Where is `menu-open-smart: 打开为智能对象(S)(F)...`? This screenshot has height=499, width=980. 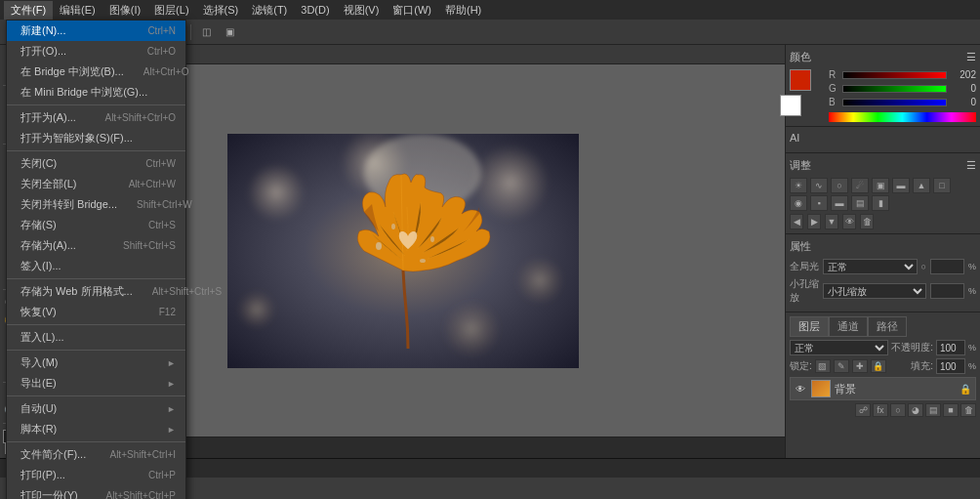 menu-open-smart: 打开为智能对象(S)(F)... is located at coordinates (96, 139).